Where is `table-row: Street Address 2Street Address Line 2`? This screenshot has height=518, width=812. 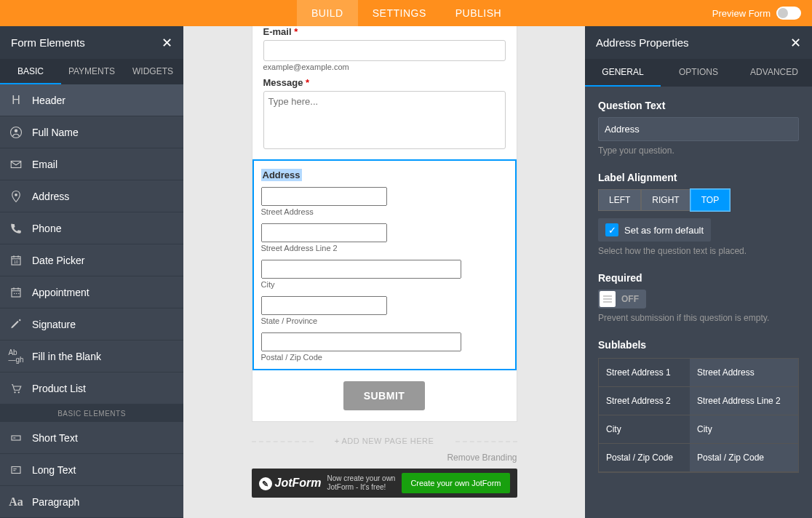 table-row: Street Address 2Street Address Line 2 is located at coordinates (698, 402).